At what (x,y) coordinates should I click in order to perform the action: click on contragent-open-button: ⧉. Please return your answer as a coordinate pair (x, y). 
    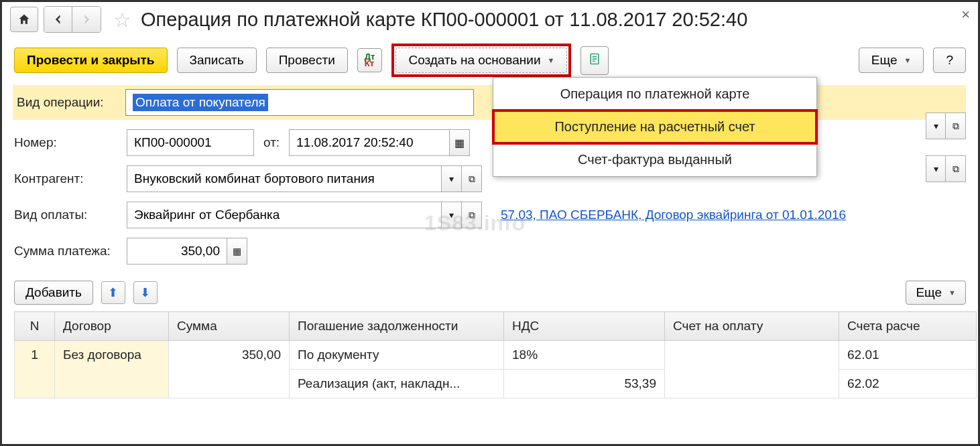
    Looking at the image, I should click on (472, 179).